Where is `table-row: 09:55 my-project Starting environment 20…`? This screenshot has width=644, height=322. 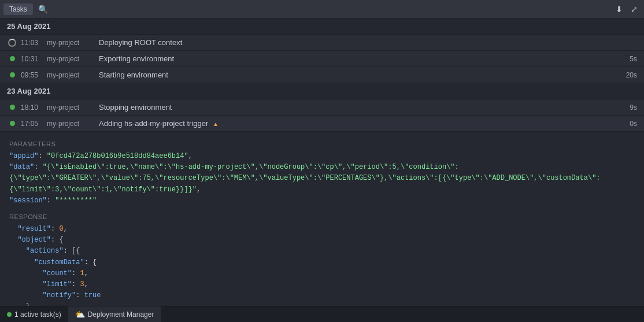 table-row: 09:55 my-project Starting environment 20… is located at coordinates (322, 75).